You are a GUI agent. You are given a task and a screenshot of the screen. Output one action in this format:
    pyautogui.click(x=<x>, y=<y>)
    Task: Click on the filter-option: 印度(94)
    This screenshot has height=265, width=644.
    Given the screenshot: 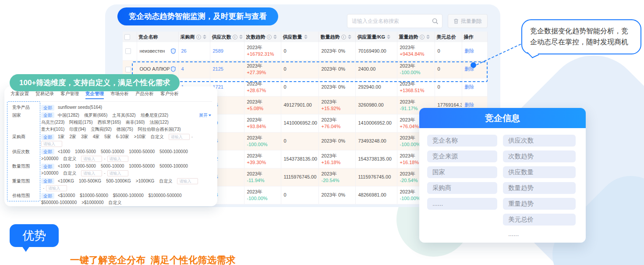 What is the action you would take?
    pyautogui.click(x=78, y=129)
    